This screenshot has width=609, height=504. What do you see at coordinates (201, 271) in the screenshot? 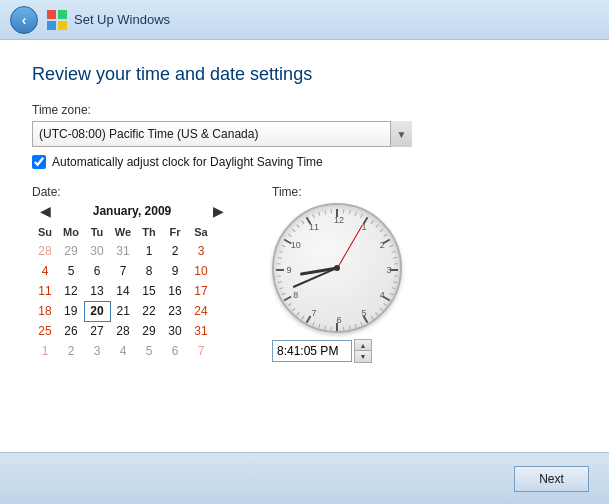
I see `calendar-day: 10` at bounding box center [201, 271].